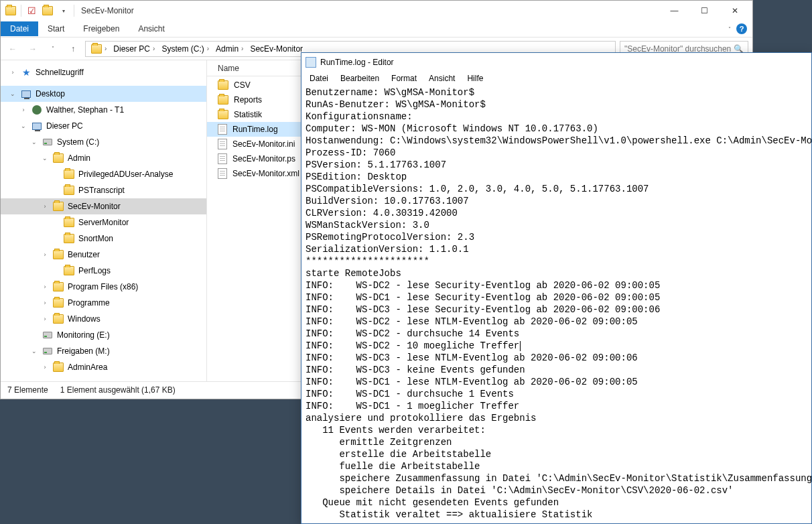 This screenshot has height=524, width=812. What do you see at coordinates (28, 390) in the screenshot?
I see `status-count: 7 Elemente` at bounding box center [28, 390].